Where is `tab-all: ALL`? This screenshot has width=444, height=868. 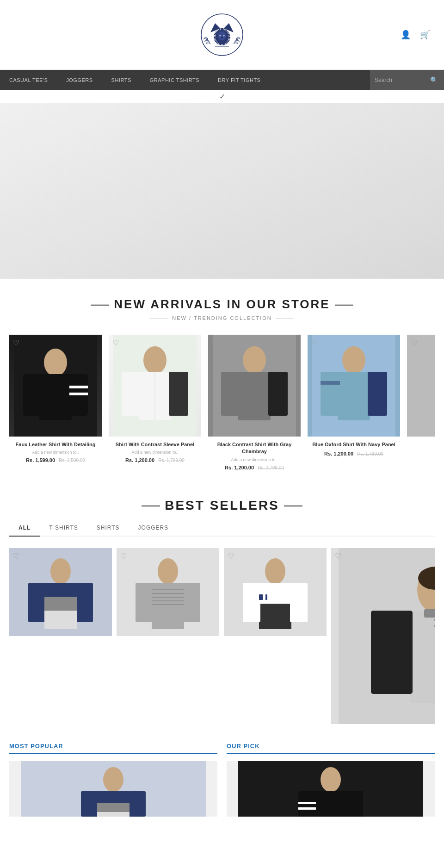
tab-all: ALL is located at coordinates (25, 528).